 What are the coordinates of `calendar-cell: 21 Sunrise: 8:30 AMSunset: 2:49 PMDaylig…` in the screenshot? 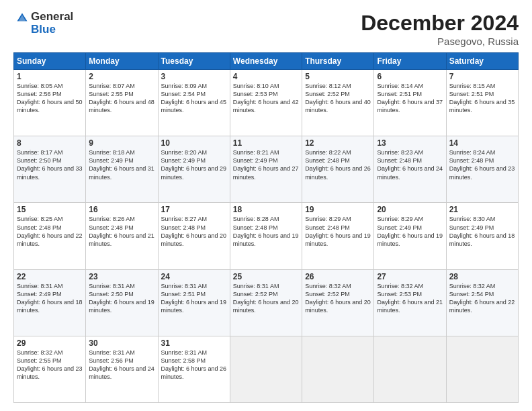 It's located at (482, 236).